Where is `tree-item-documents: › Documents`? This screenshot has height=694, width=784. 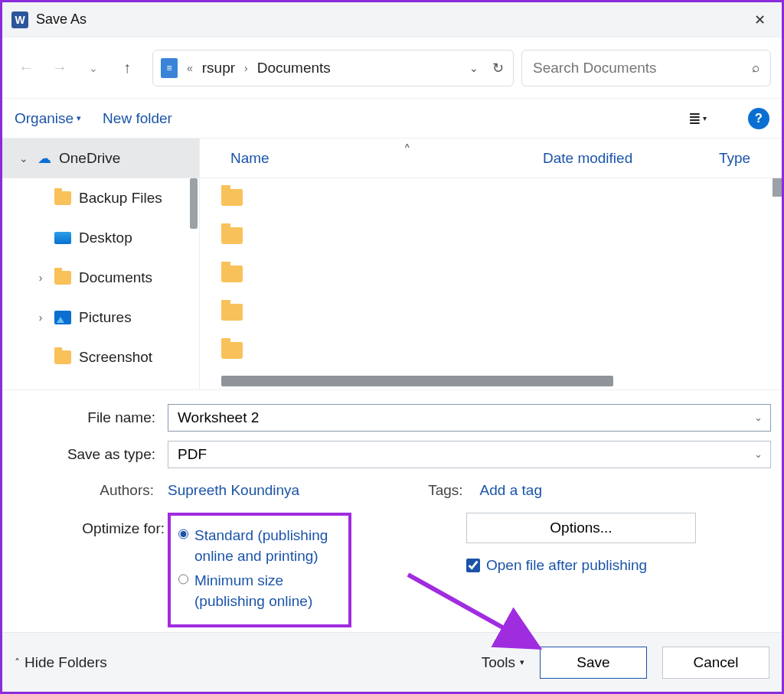
tree-item-documents: › Documents is located at coordinates (101, 278).